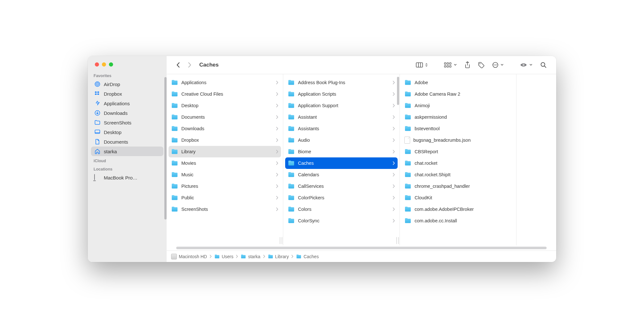 The width and height of the screenshot is (644, 318). I want to click on column-1: Address Book Plug-InsApplication Scripts…, so click(342, 160).